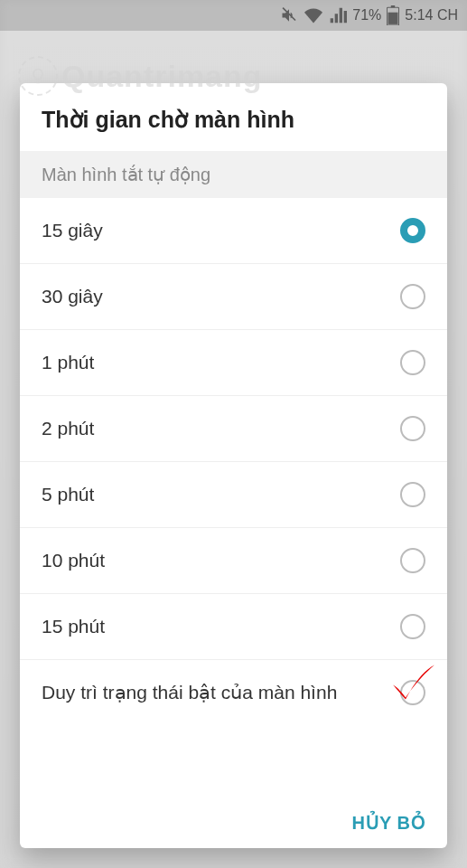  Describe the element at coordinates (233, 495) in the screenshot. I see `option-5-phut: 5 phút` at that location.